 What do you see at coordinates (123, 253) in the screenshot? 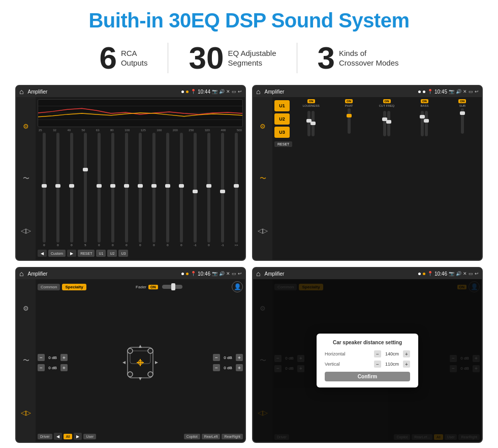
I see `u3-btn-s1: U3` at bounding box center [123, 253].